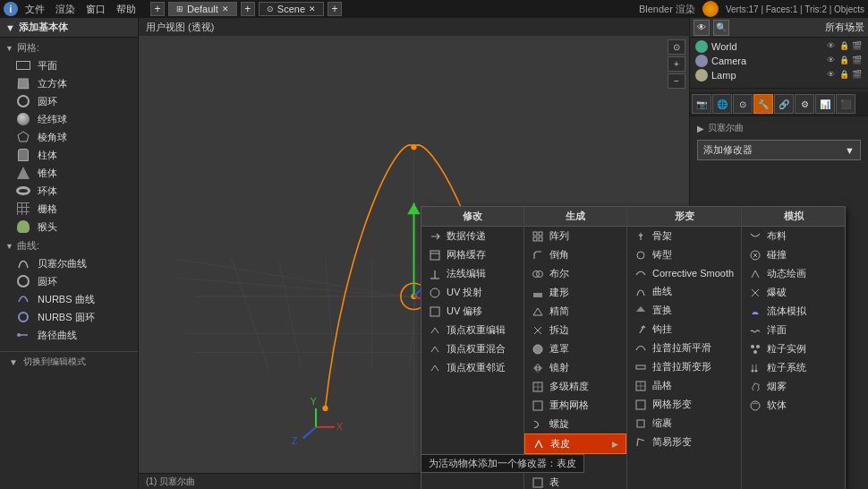 The image size is (868, 489). I want to click on dd-item-hook: 钩挂, so click(684, 330).